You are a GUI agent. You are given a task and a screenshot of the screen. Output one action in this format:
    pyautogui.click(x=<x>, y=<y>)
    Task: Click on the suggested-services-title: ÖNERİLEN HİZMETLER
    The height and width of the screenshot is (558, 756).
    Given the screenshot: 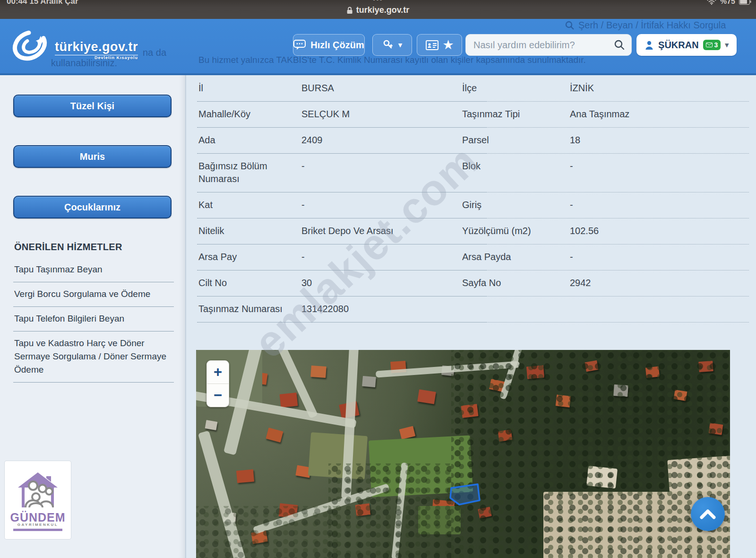 What is the action you would take?
    pyautogui.click(x=68, y=247)
    